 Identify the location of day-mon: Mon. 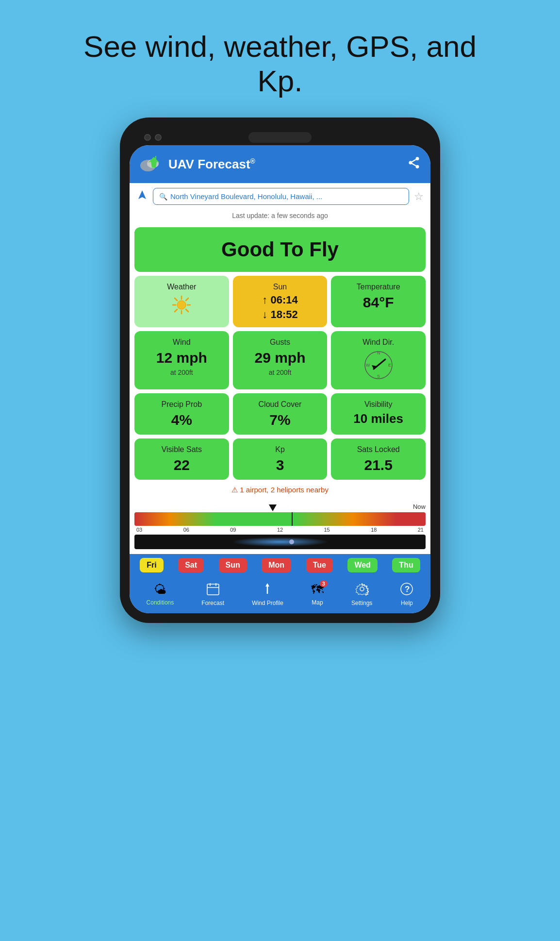
(277, 565).